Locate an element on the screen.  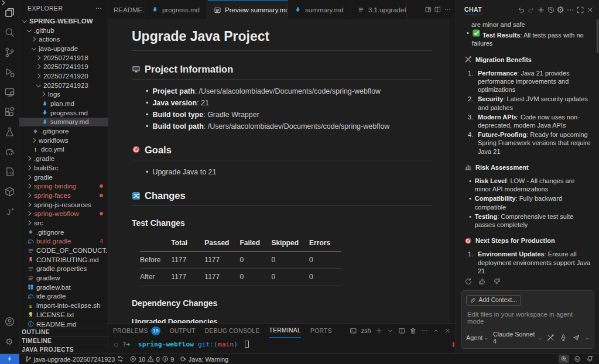
panel-tab-terminal: TERMINAL is located at coordinates (285, 331).